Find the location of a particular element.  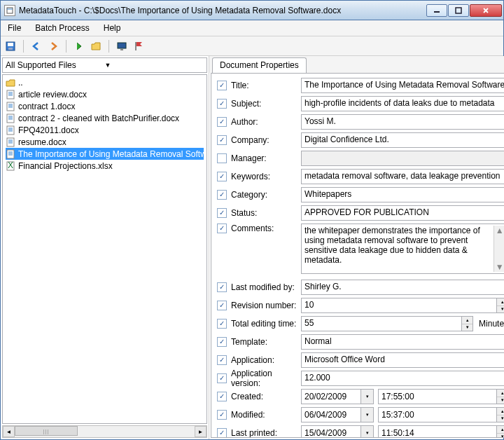

folder-open-icon is located at coordinates (96, 46).